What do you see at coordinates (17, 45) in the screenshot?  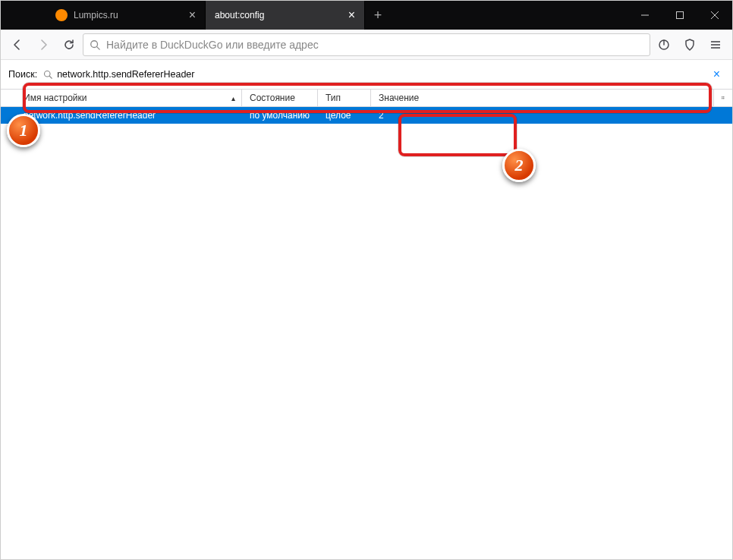 I see `back-button` at bounding box center [17, 45].